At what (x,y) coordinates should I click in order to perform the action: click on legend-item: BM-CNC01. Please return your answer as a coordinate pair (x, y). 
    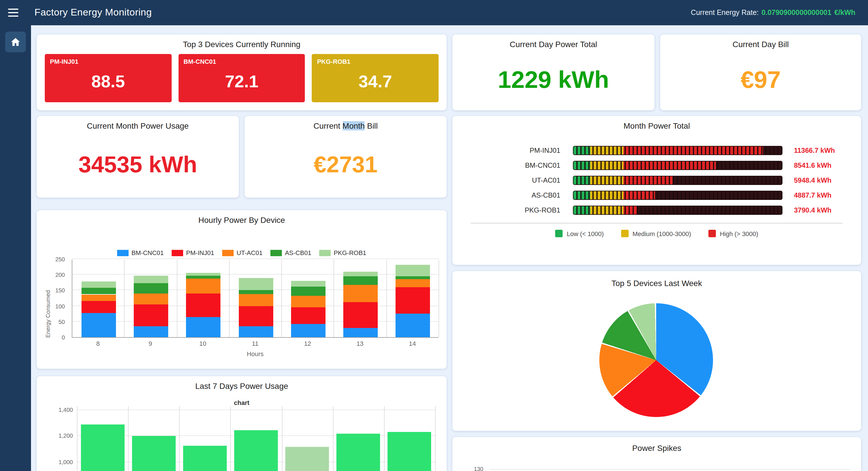
    Looking at the image, I should click on (141, 253).